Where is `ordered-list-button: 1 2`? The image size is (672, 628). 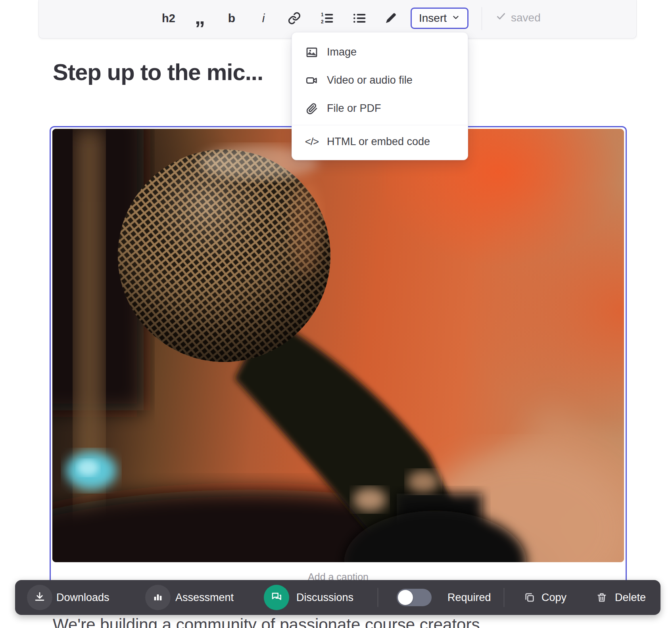
ordered-list-button: 1 2 is located at coordinates (327, 18).